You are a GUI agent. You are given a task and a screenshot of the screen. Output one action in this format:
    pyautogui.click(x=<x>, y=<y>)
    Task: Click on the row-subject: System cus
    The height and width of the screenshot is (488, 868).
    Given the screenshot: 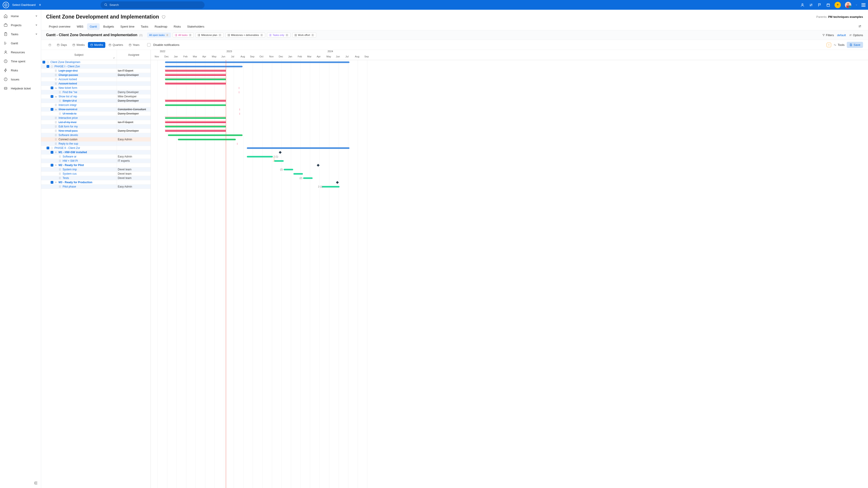 What is the action you would take?
    pyautogui.click(x=69, y=174)
    